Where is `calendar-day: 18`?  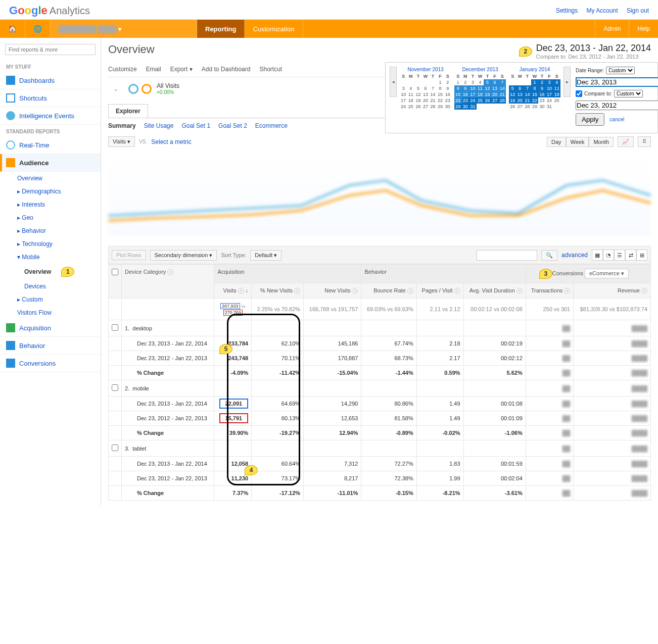
calendar-day: 18 is located at coordinates (557, 94).